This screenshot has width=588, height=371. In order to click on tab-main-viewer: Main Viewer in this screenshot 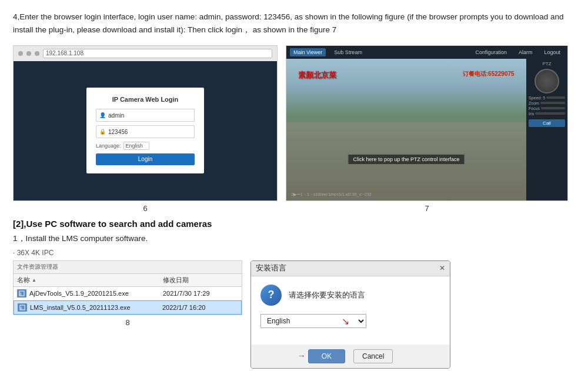, I will do `click(308, 52)`.